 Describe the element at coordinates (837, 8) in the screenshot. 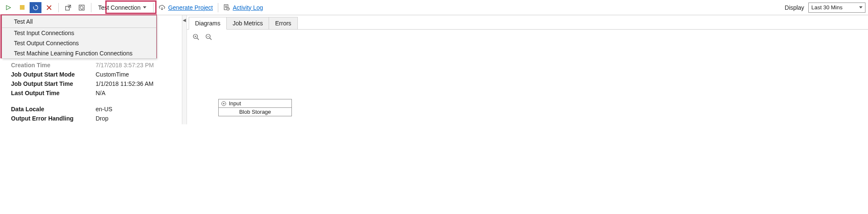

I see `display-time-range-select: Last 30 Mins` at that location.